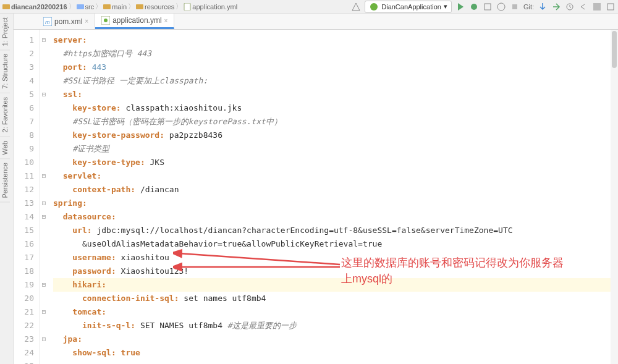  Describe the element at coordinates (5, 148) in the screenshot. I see `side-tab-web: Web` at that location.